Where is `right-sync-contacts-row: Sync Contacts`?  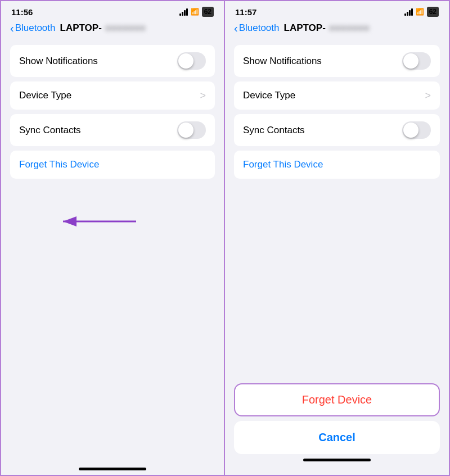
right-sync-contacts-row: Sync Contacts is located at coordinates (337, 130).